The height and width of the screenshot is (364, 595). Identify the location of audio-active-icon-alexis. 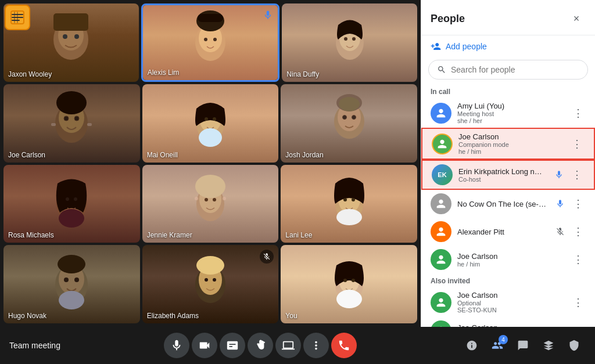
(268, 16).